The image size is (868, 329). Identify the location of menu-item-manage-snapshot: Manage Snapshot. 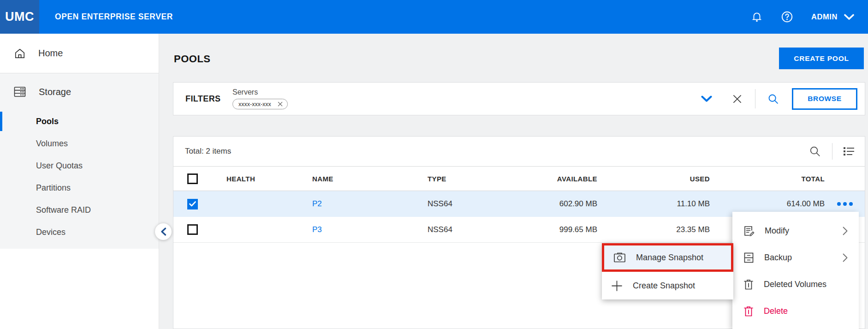
(668, 257).